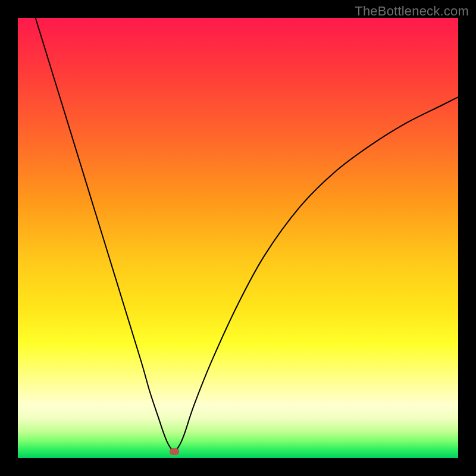 The image size is (476, 476). Describe the element at coordinates (174, 452) in the screenshot. I see `minimum-marker` at that location.